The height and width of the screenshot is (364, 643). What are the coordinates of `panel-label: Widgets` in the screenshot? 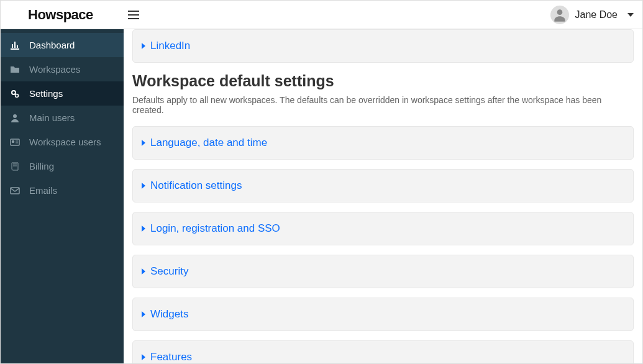 It's located at (169, 314).